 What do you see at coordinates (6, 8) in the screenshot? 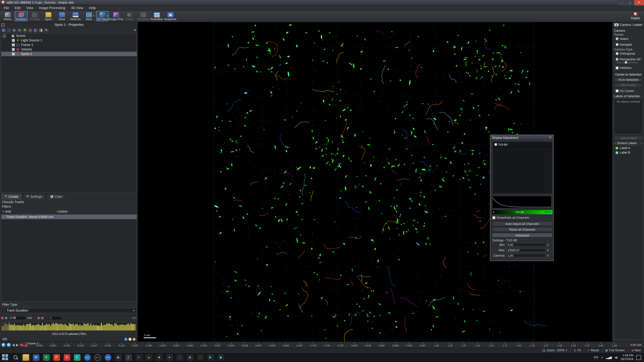
I see `menu-item: File` at bounding box center [6, 8].